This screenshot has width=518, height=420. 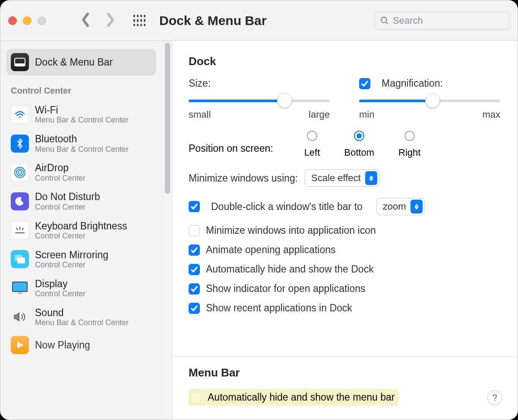 What do you see at coordinates (442, 21) in the screenshot?
I see `search-field: Search` at bounding box center [442, 21].